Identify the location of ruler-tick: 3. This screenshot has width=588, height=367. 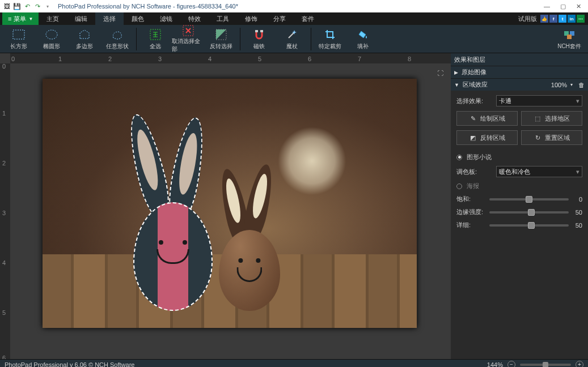
(4, 213).